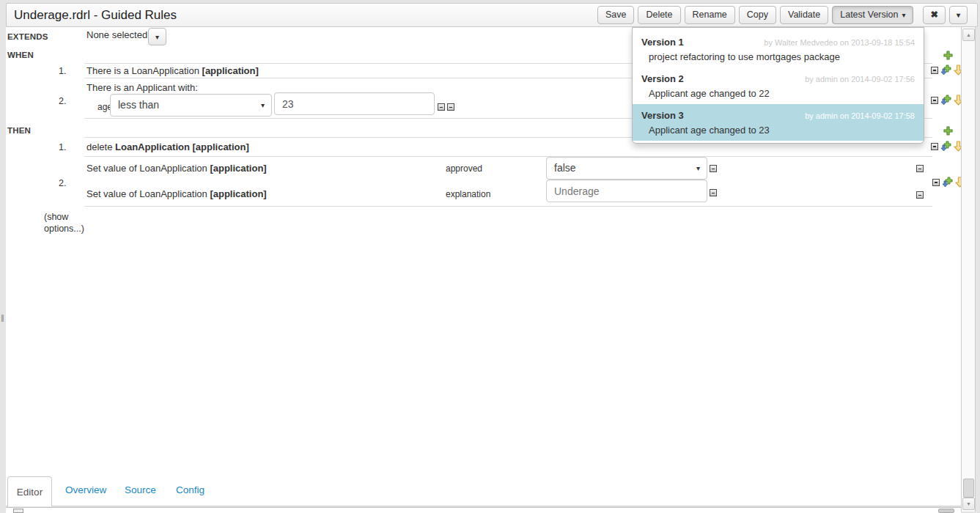 The image size is (980, 513). I want to click on tabbar: Editor Overview Source Config, so click(484, 491).